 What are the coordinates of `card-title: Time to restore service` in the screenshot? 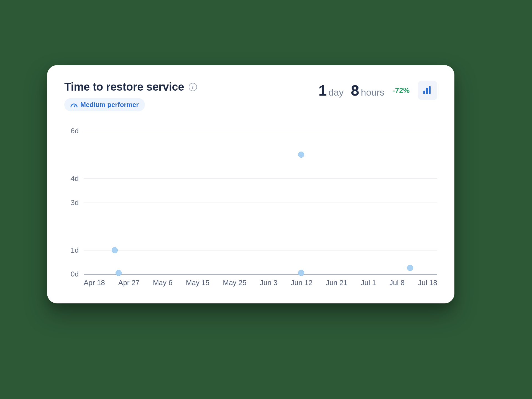 It's located at (124, 87).